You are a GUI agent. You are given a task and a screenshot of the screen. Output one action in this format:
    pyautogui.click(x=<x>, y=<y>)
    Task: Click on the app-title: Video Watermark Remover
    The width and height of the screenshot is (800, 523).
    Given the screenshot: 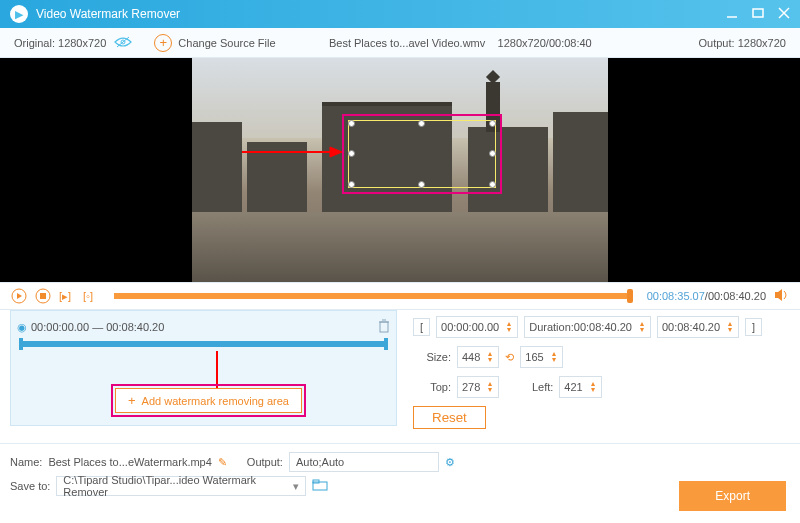 What is the action you would take?
    pyautogui.click(x=374, y=14)
    